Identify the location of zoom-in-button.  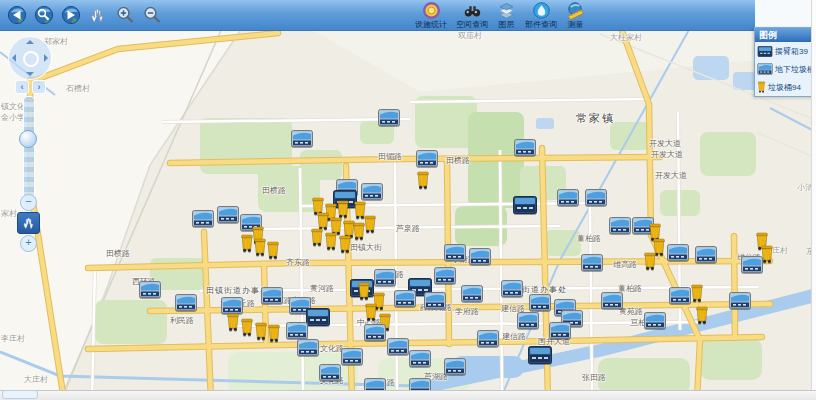
(125, 15).